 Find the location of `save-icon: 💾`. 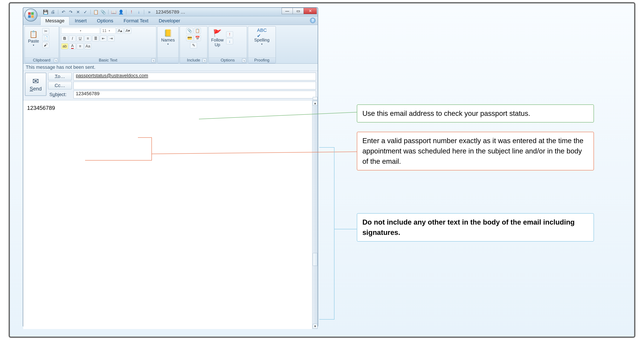

save-icon: 💾 is located at coordinates (46, 12).